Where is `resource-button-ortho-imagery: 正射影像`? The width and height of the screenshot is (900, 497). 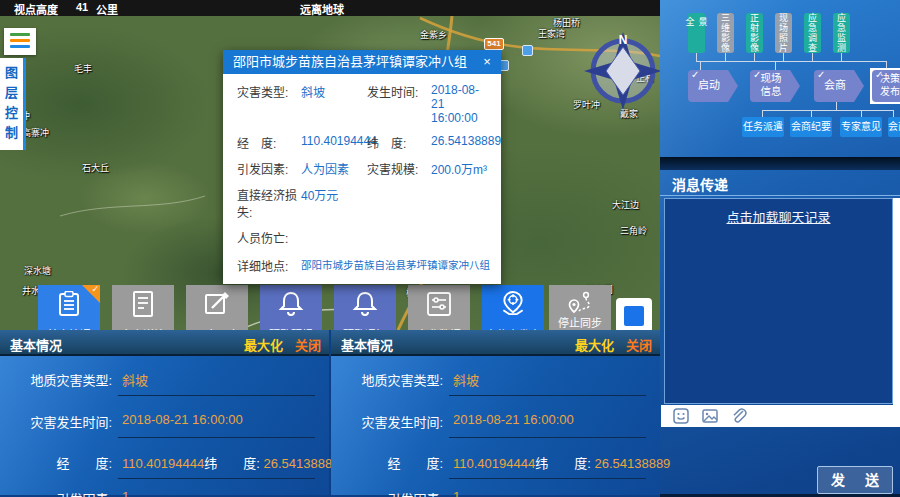
resource-button-ortho-imagery: 正射影像 is located at coordinates (754, 33).